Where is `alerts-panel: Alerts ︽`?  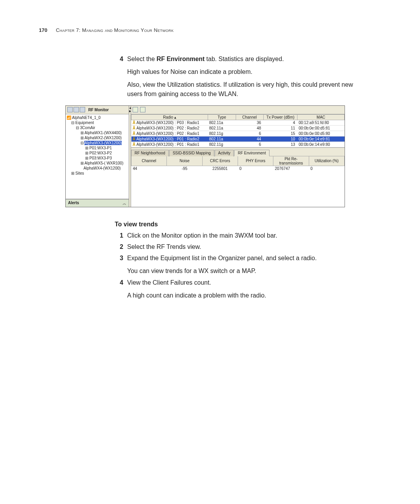 alerts-panel: Alerts ︽ is located at coordinates (97, 203).